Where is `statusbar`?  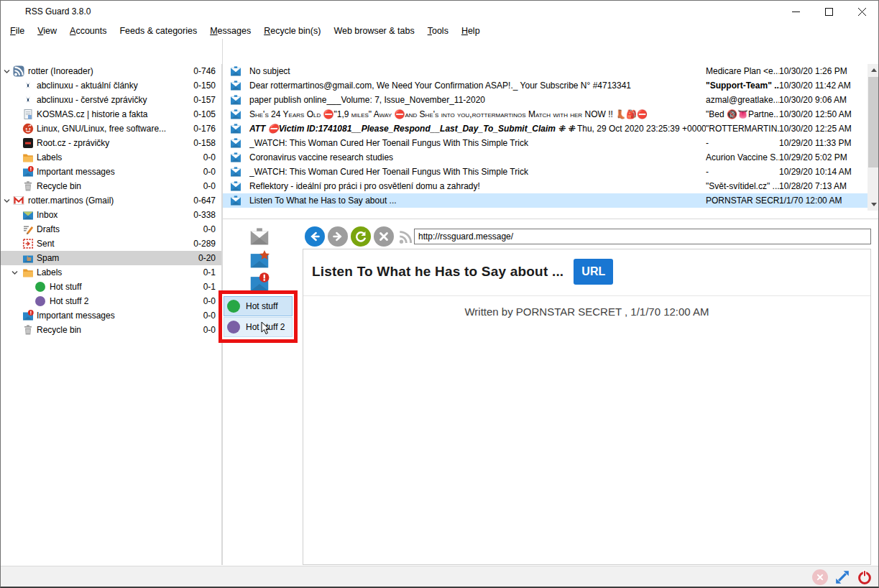
statusbar is located at coordinates (440, 576).